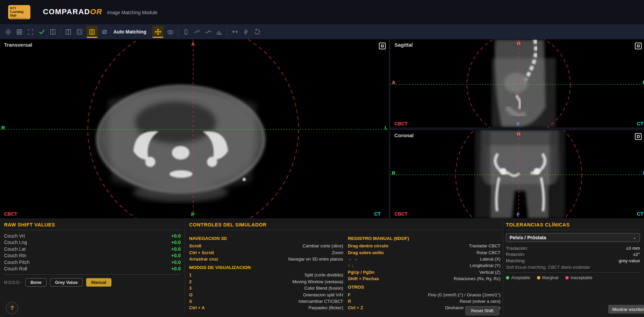  What do you see at coordinates (517, 83) in the screenshot?
I see `sagittal-registration-overlay` at bounding box center [517, 83].